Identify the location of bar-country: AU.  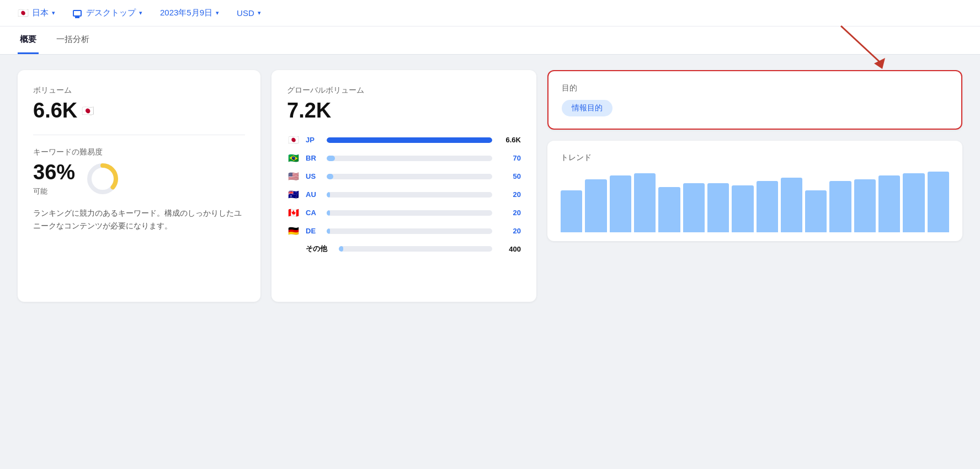
(313, 194).